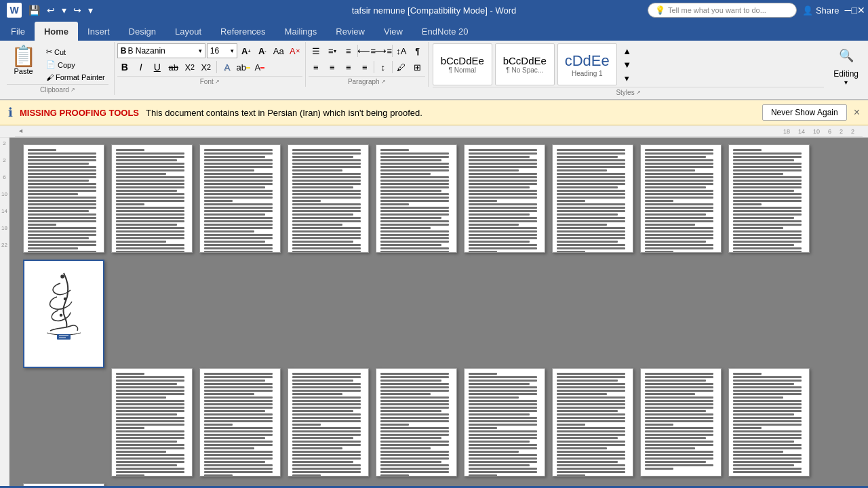 The width and height of the screenshot is (868, 488). I want to click on decrease-font-button: A-, so click(262, 51).